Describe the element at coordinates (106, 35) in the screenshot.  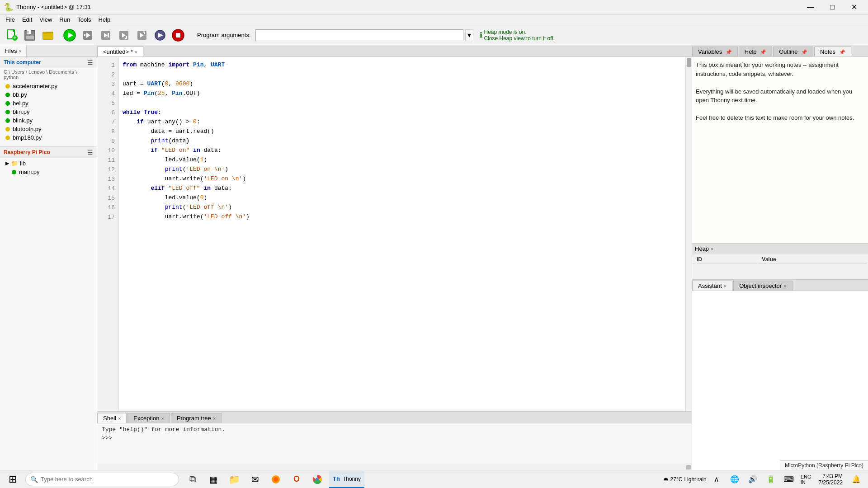
I see `step-over-button` at that location.